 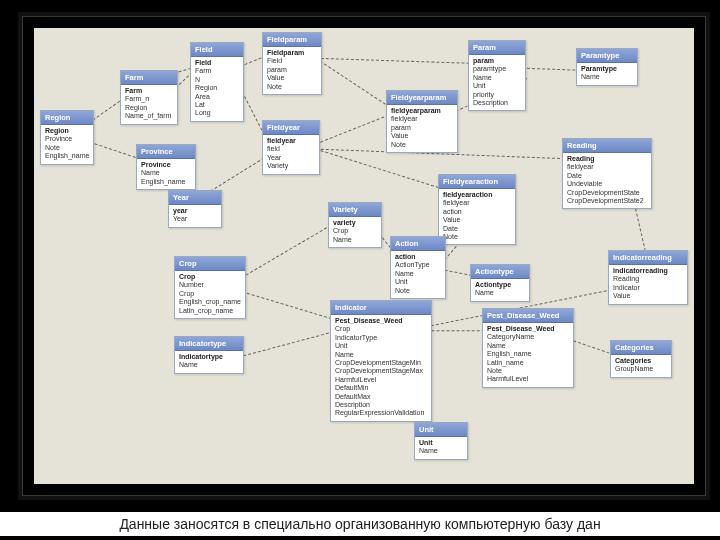 What do you see at coordinates (67, 144) in the screenshot?
I see `table-body: Region Province Note English_name` at bounding box center [67, 144].